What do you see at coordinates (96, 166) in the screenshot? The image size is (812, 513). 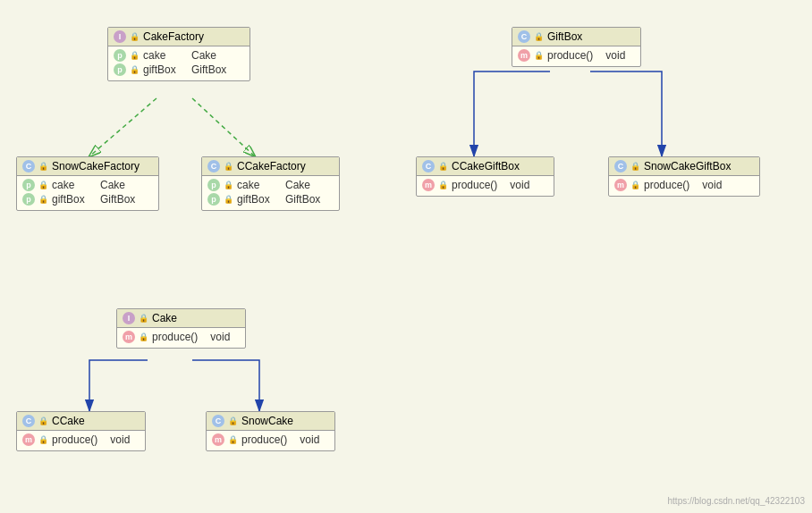 I see `snowCakeFactory-title: SnowCakeFactory` at bounding box center [96, 166].